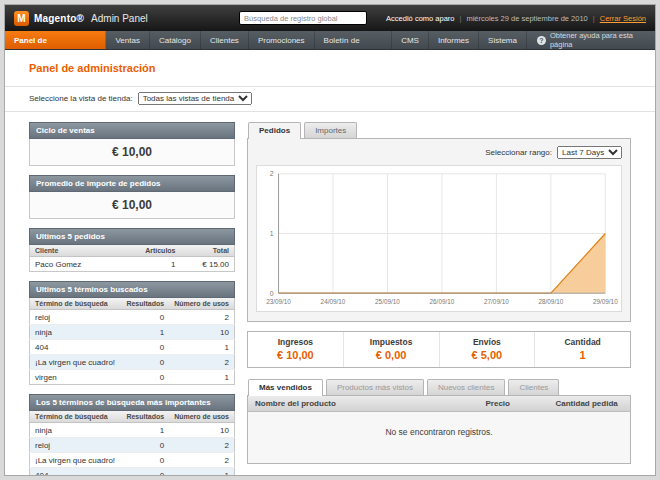 This screenshot has width=660, height=480. What do you see at coordinates (132, 197) in the screenshot?
I see `average-orders-panel: Promedio de importe de pedidos € 10,00` at bounding box center [132, 197].